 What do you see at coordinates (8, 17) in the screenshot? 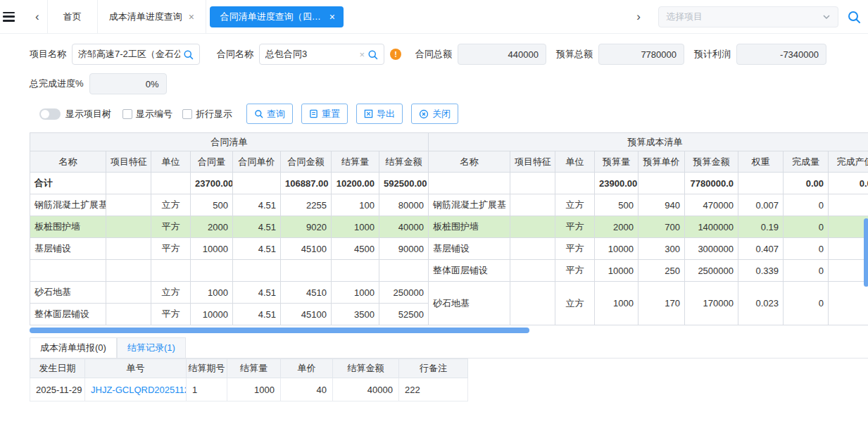
I see `menu-icon` at bounding box center [8, 17].